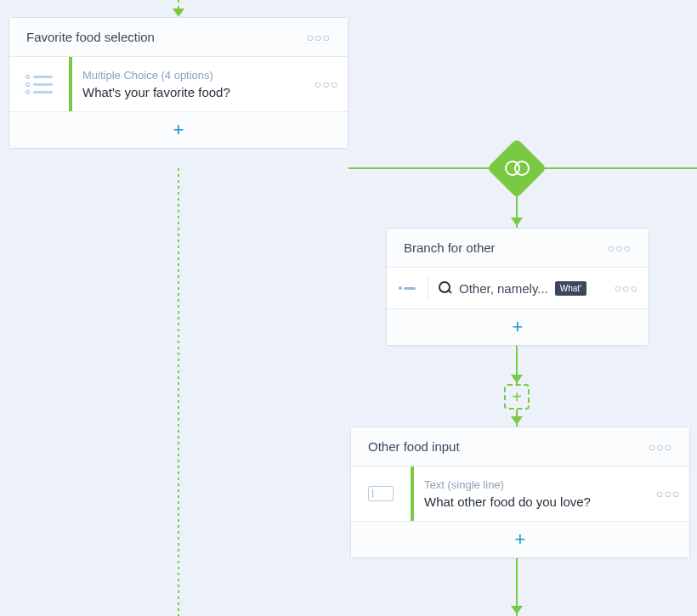  What do you see at coordinates (381, 494) in the screenshot?
I see `text-input-icon` at bounding box center [381, 494].